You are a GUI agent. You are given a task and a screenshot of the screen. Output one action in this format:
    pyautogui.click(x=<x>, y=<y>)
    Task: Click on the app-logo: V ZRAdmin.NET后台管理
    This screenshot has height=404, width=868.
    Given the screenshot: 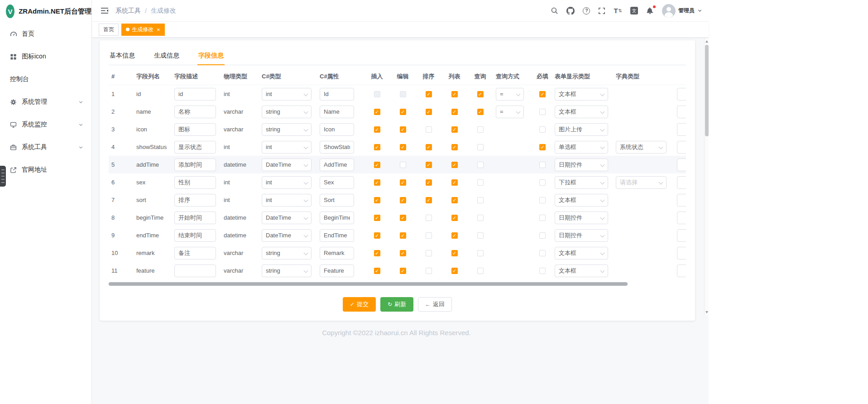 What is the action you would take?
    pyautogui.click(x=46, y=11)
    